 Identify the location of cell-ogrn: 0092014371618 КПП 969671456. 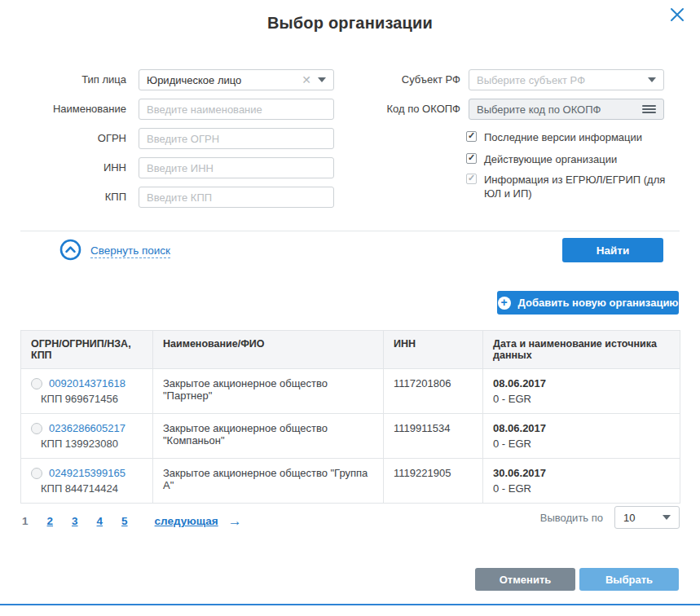
(87, 391).